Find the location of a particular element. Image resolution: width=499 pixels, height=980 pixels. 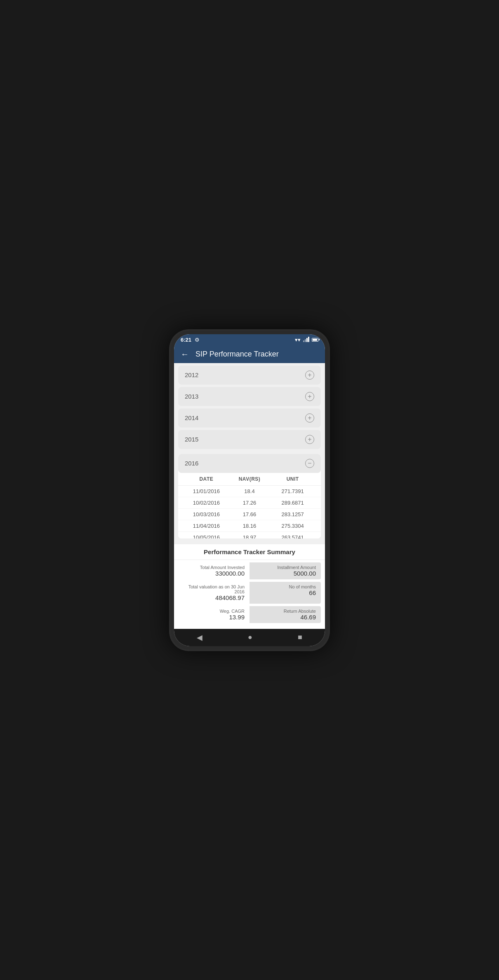

year-label-2016: 2016 is located at coordinates (191, 463).